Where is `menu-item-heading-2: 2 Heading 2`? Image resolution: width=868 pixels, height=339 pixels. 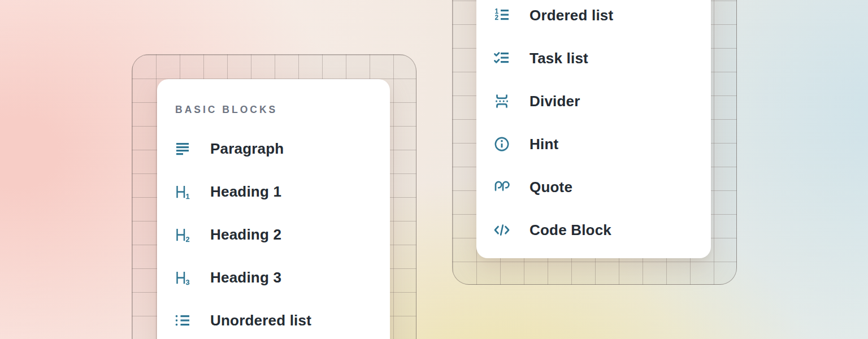
menu-item-heading-2: 2 Heading 2 is located at coordinates (274, 234).